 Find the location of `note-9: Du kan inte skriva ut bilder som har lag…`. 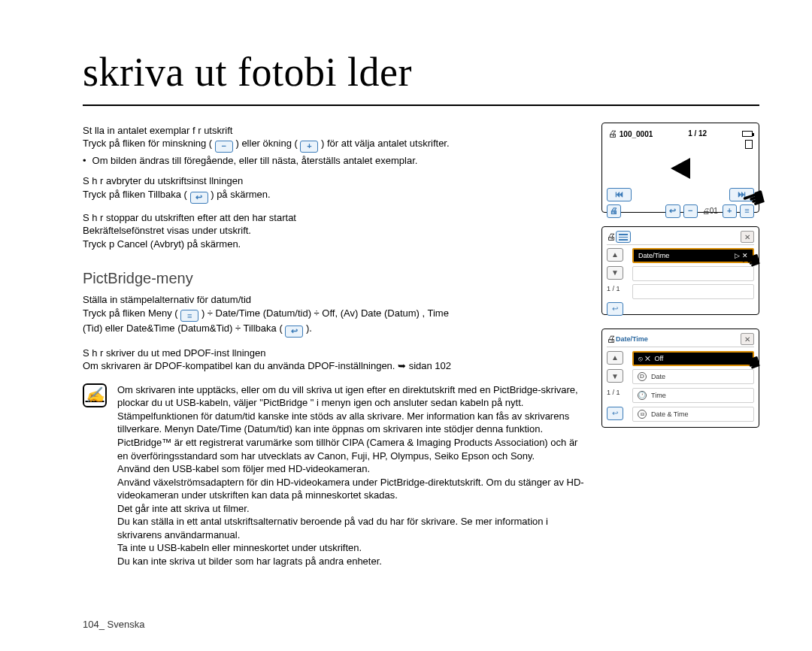

note-9: Du kan inte skriva ut bilder som har lag… is located at coordinates (351, 562).